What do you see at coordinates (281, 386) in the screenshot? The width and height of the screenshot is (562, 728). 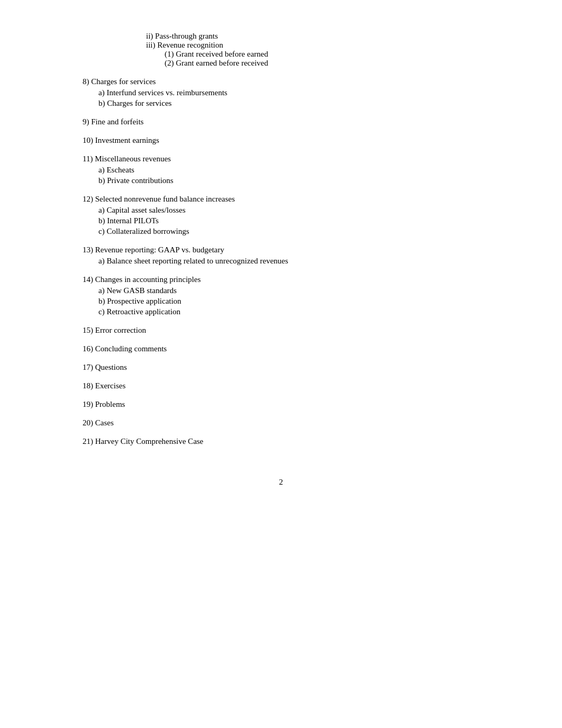 I see `section-18: 18) Exercises` at bounding box center [281, 386].